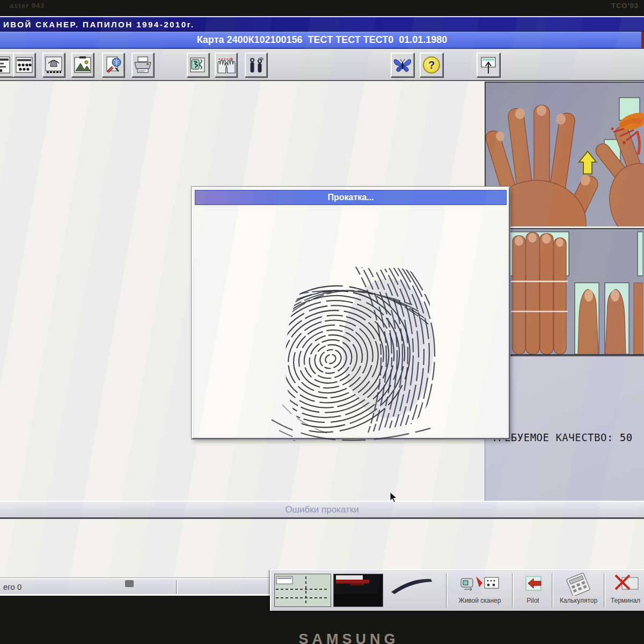  I want to click on roll-finger-icon, so click(54, 65).